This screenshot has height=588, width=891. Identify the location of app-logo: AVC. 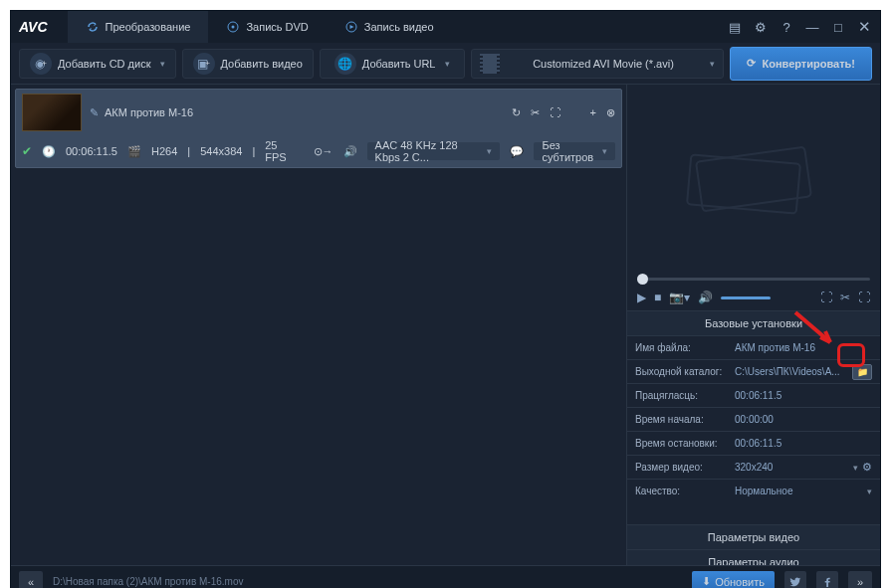
(34, 27).